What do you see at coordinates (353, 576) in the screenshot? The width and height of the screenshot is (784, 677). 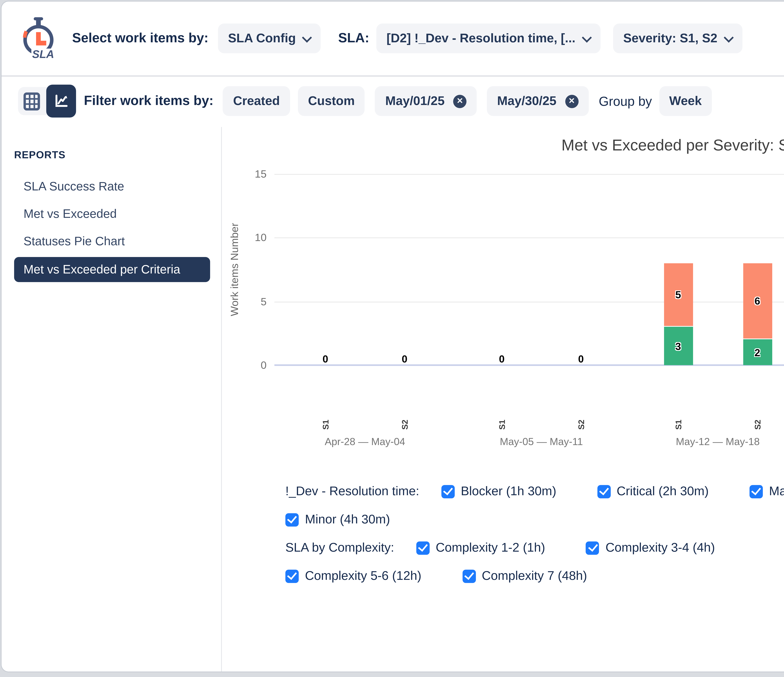 I see `checkbox-option: Complexity 5-6 (12h)` at bounding box center [353, 576].